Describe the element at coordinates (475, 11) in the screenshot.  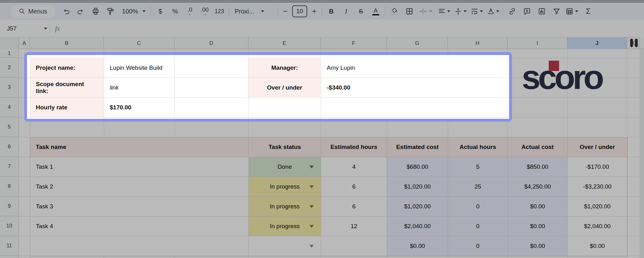
I see `text-wrap-button` at that location.